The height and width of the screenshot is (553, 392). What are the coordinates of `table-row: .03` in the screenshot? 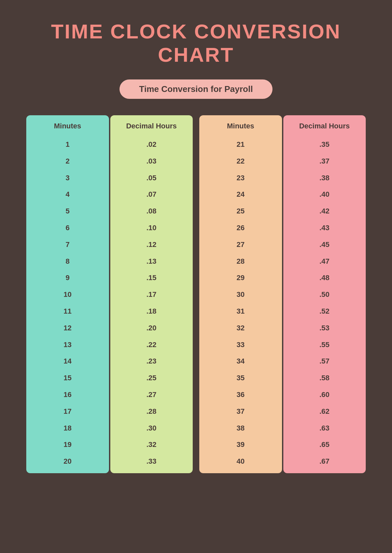 It's located at (152, 162).